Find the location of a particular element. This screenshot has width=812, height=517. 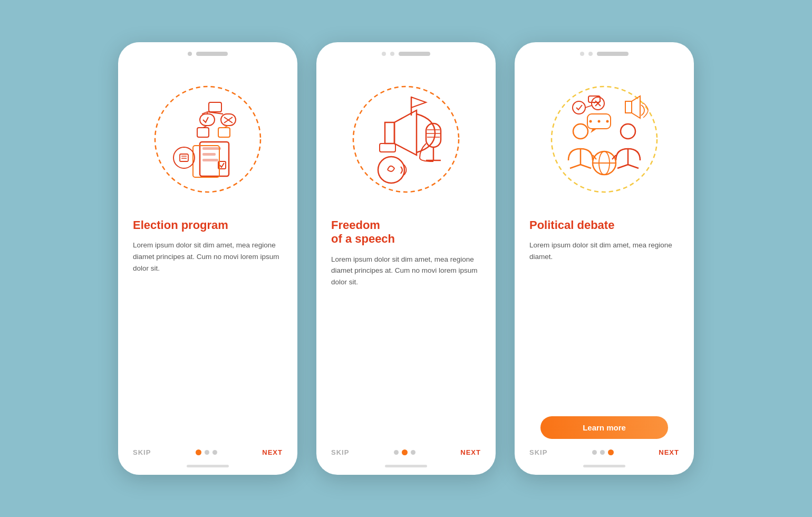

illustration-speech is located at coordinates (406, 139).